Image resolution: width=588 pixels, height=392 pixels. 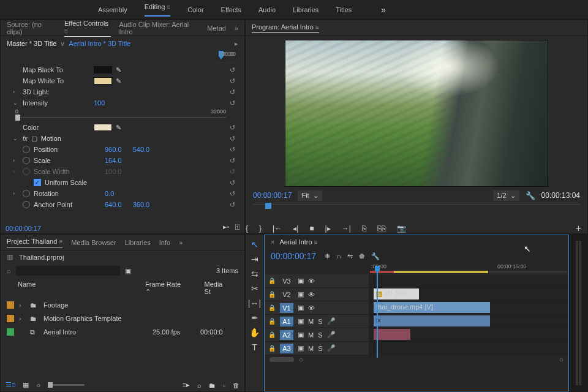 What do you see at coordinates (113, 160) in the screenshot?
I see `scale-value: 164.0` at bounding box center [113, 160].